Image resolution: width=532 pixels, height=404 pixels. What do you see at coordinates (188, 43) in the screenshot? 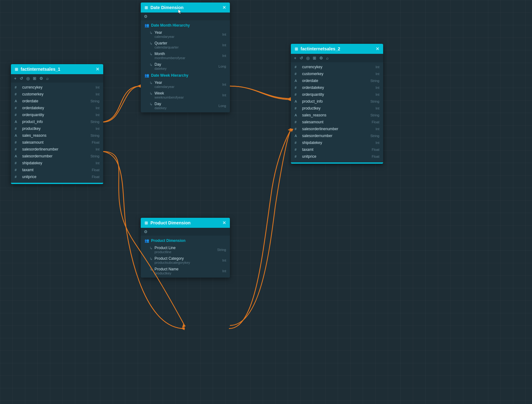
I see `hier-item-name: Quarter` at bounding box center [188, 43].